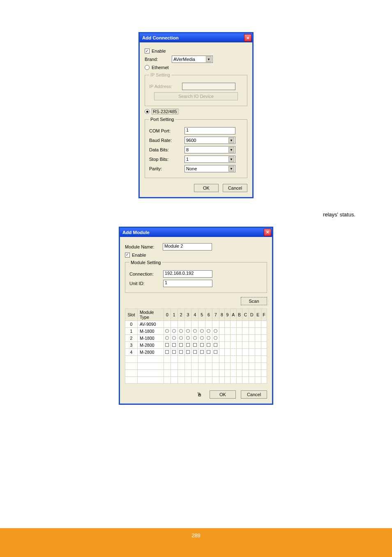 This screenshot has width=392, height=557. What do you see at coordinates (210, 140) in the screenshot?
I see `baud-rate-select: 9600 ▼` at bounding box center [210, 140].